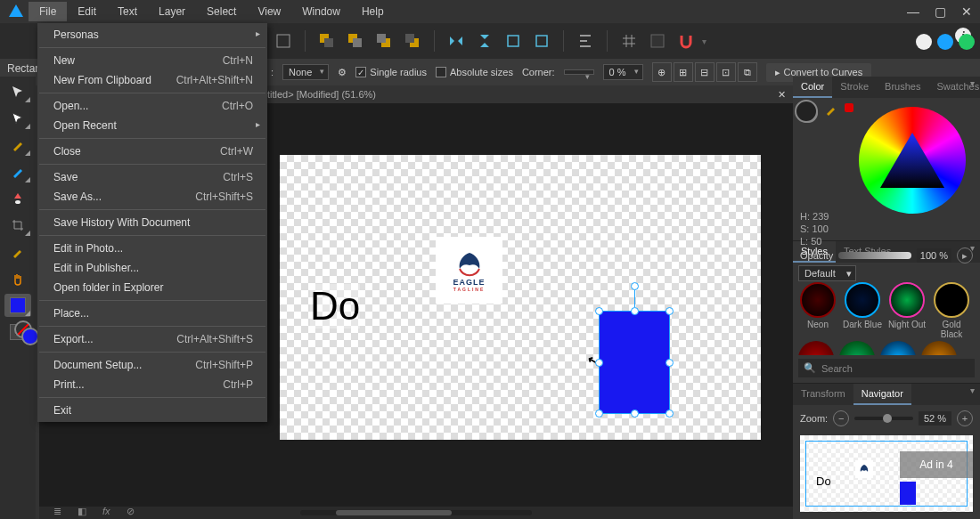 This screenshot has height=519, width=980. Describe the element at coordinates (945, 42) in the screenshot. I see `persona-pixel` at that location.